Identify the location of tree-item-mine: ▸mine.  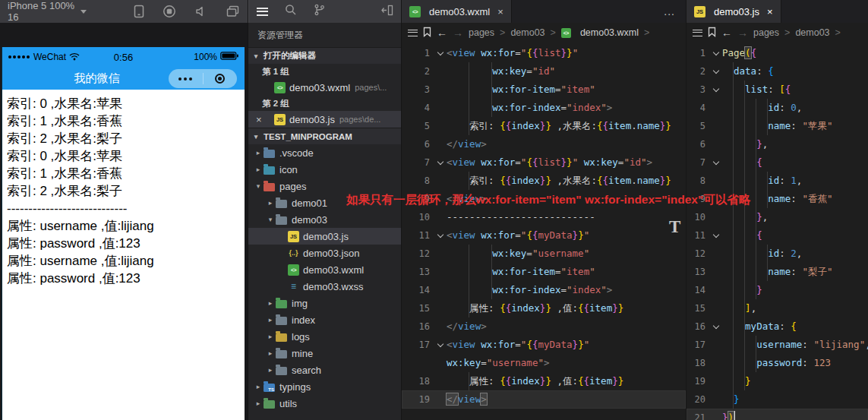
(325, 353).